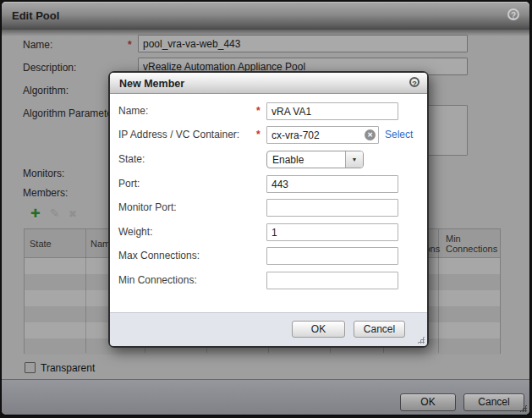  I want to click on new-member-titlebar: New Member ?, so click(269, 83).